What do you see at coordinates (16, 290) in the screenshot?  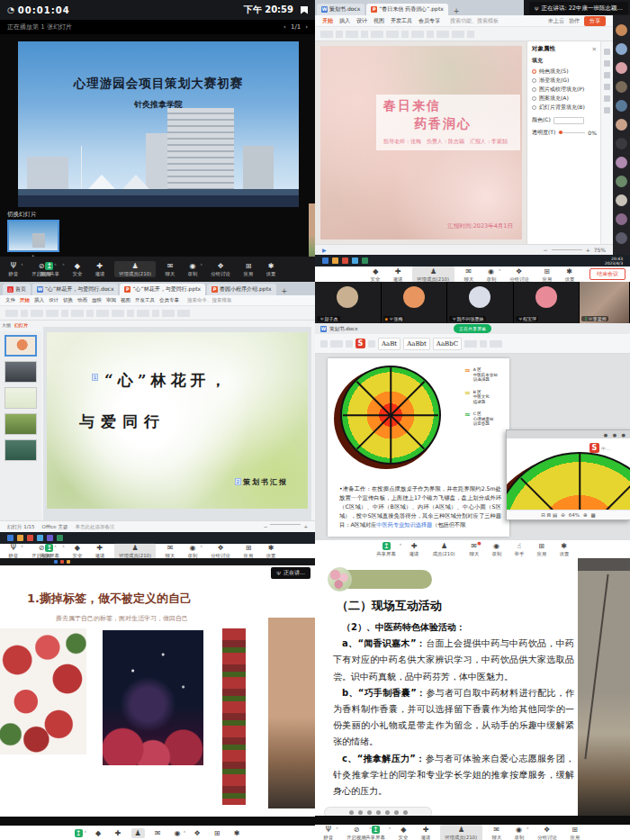 I see `window-tab: △ 首页` at bounding box center [16, 290].